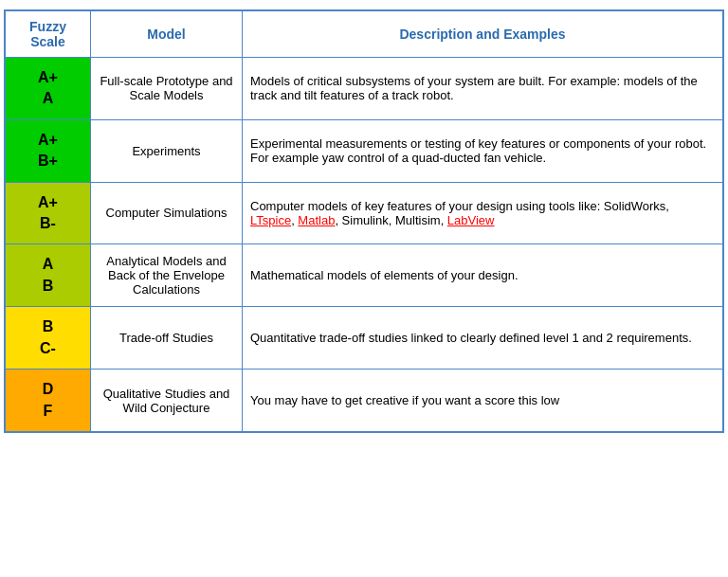 The width and height of the screenshot is (728, 577). What do you see at coordinates (471, 220) in the screenshot?
I see `labview-link: LabView` at bounding box center [471, 220].